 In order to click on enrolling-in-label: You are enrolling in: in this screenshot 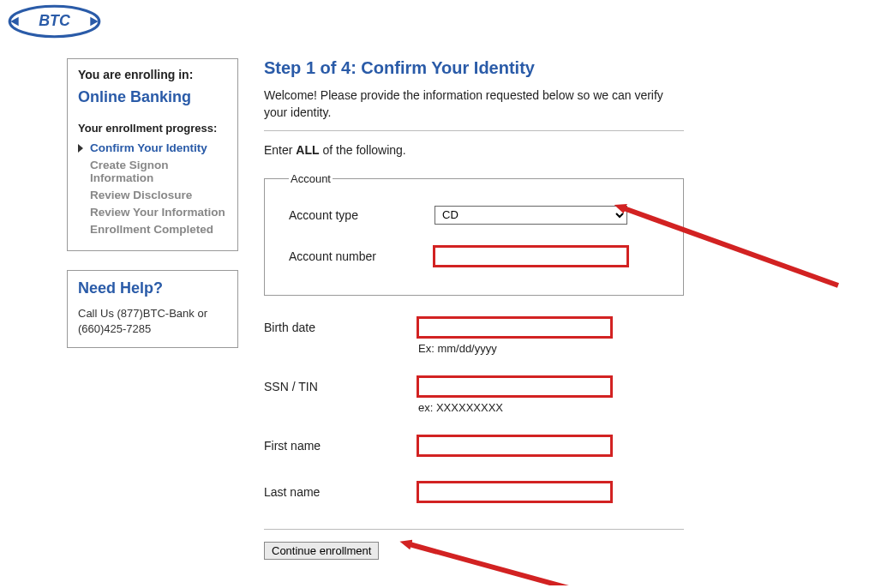, I will do `click(153, 75)`.